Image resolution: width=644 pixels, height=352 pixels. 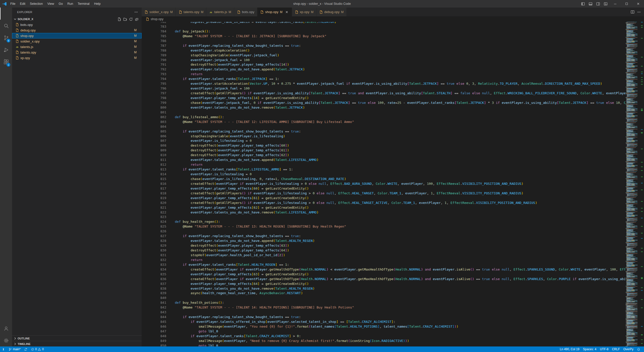 I want to click on line-number: 788, so click(x=158, y=51).